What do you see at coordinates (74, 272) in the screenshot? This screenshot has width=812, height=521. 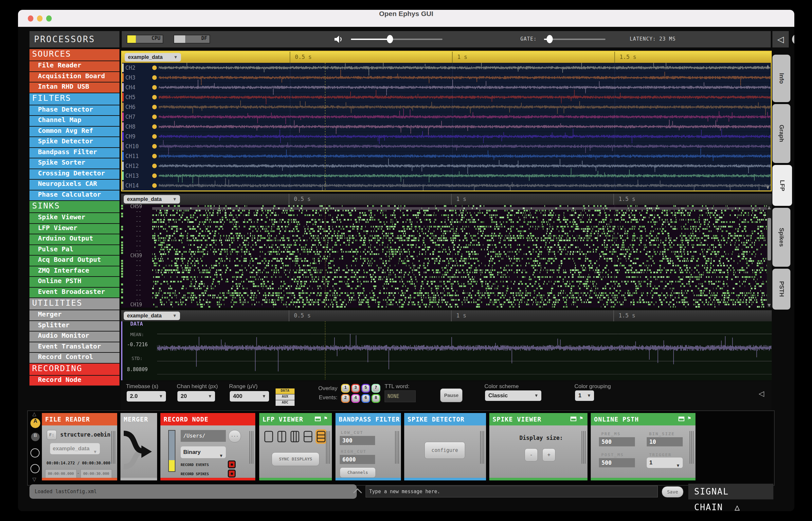 I see `processor-item-zmq-interface: ZMQ Interface` at bounding box center [74, 272].